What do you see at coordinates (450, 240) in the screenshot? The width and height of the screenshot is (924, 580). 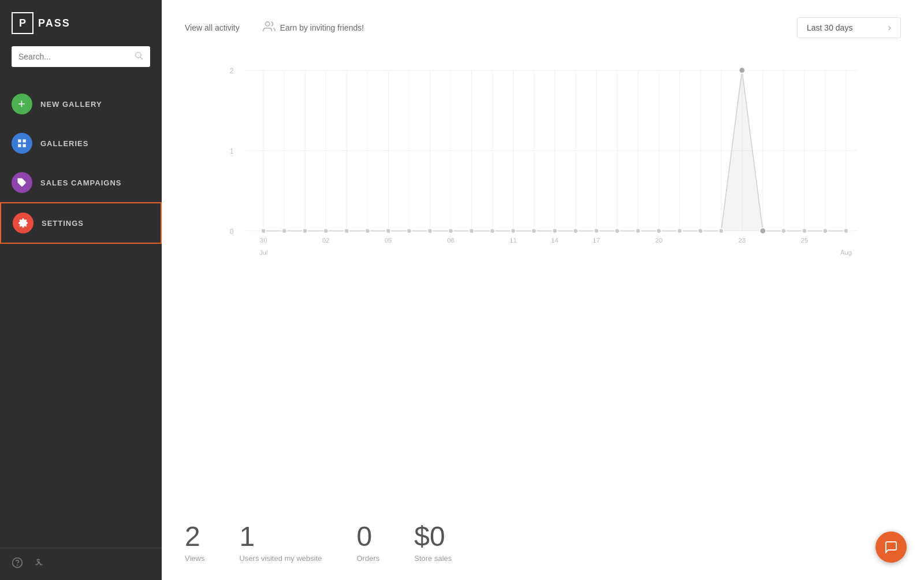 I see `svg-text: 08` at bounding box center [450, 240].